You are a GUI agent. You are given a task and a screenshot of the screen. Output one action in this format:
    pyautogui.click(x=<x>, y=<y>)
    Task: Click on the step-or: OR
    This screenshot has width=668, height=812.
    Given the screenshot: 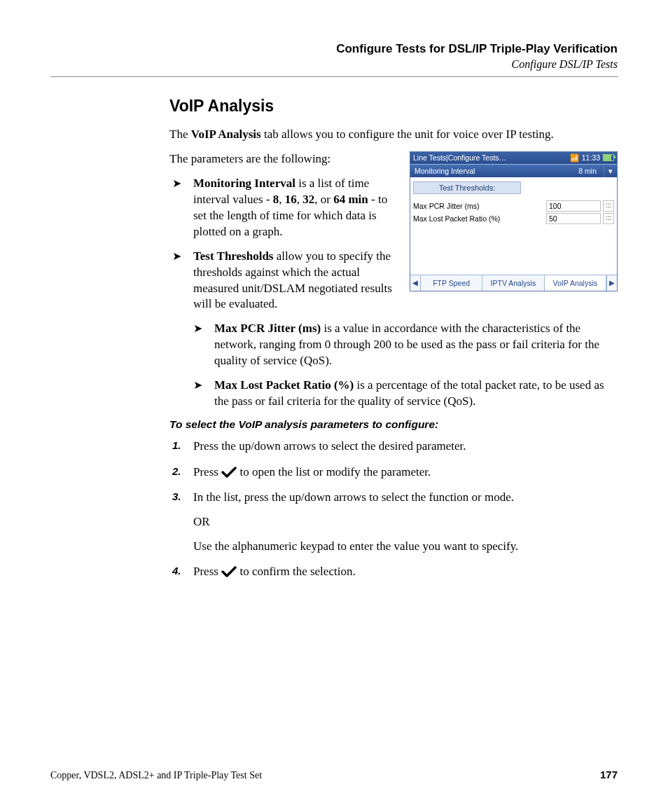 What is the action you would take?
    pyautogui.click(x=405, y=523)
    